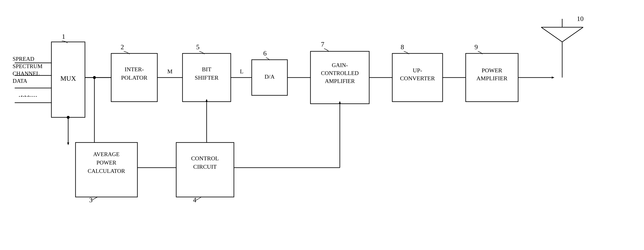 This screenshot has height=250, width=644. I want to click on bit-label1: BIT, so click(206, 69).